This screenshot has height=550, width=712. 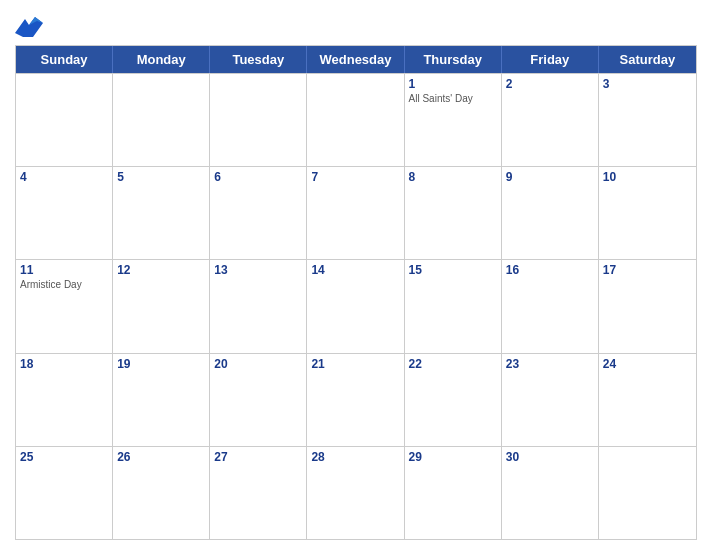 I want to click on day-cell: 14, so click(x=356, y=306).